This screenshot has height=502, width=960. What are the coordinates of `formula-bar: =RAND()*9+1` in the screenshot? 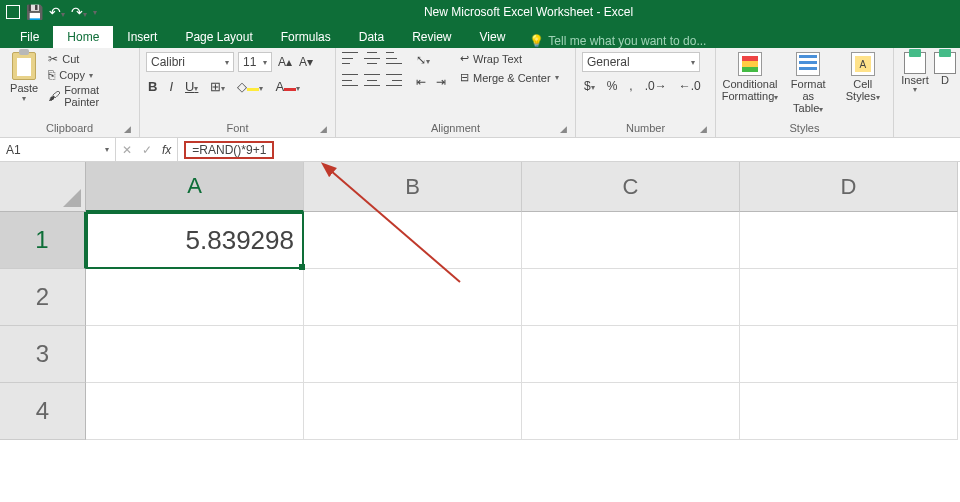 It's located at (569, 150).